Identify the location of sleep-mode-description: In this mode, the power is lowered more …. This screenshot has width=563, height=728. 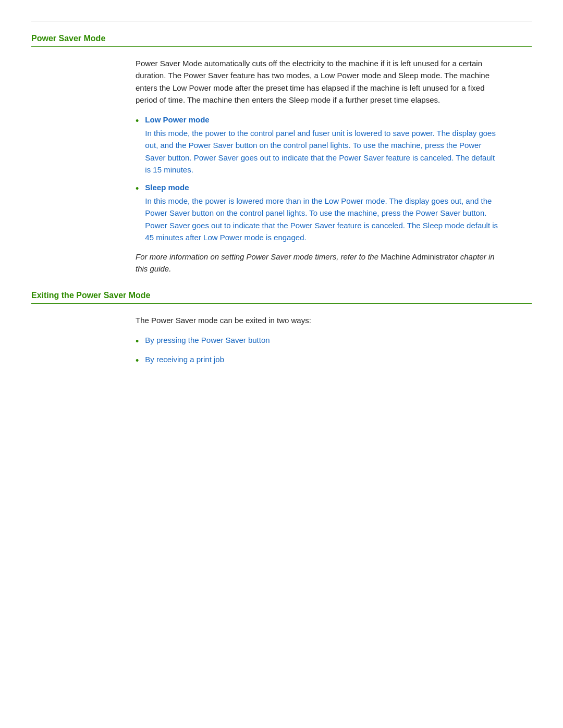
(323, 219).